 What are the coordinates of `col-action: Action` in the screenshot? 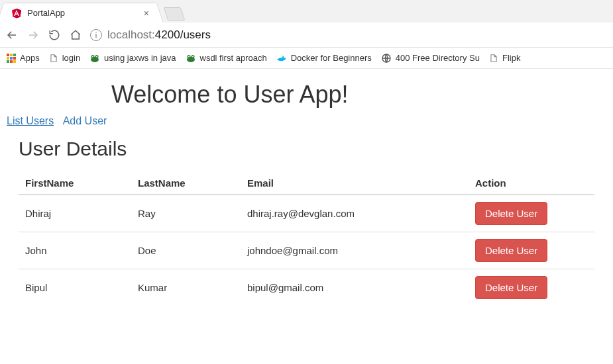 It's located at (531, 183).